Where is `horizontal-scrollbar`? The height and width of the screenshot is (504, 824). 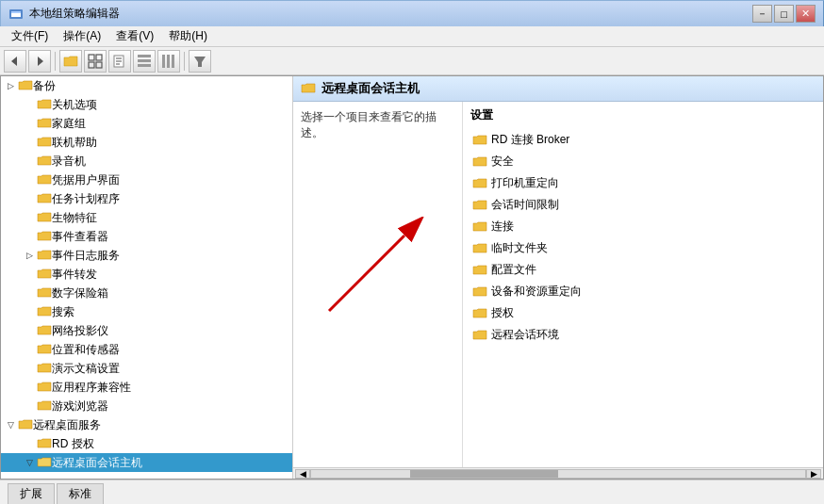
horizontal-scrollbar is located at coordinates (558, 474).